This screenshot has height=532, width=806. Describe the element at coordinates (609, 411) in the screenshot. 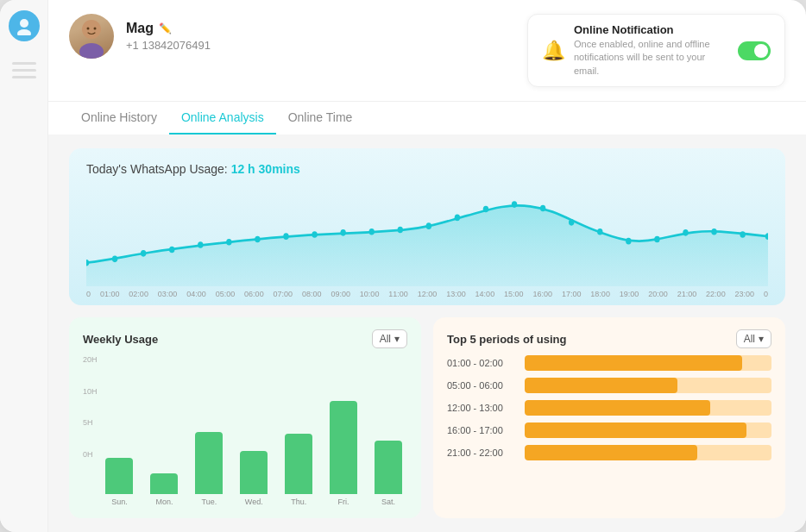

I see `periods-list: 01:00 - 02:0005:00 - 06:0012:00 - 13:001…` at that location.